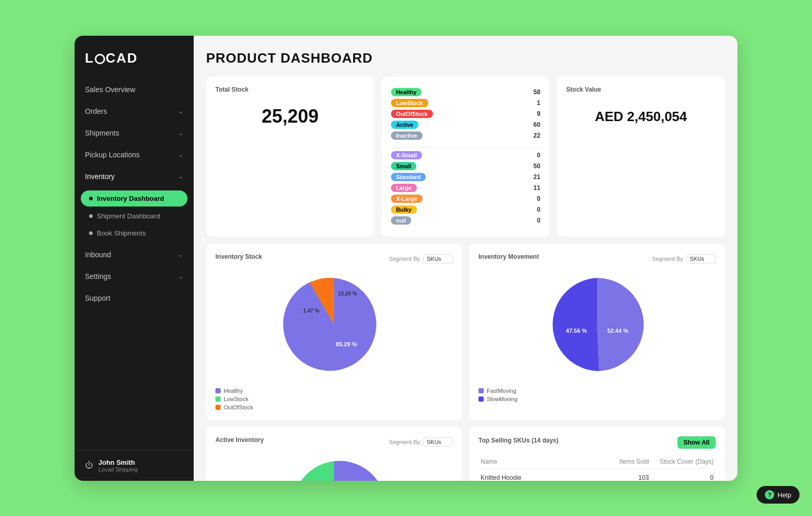 Image resolution: width=812 pixels, height=516 pixels. Describe the element at coordinates (597, 259) in the screenshot. I see `chart-header-movement: Inventory Movement Segment By SKUs` at that location.